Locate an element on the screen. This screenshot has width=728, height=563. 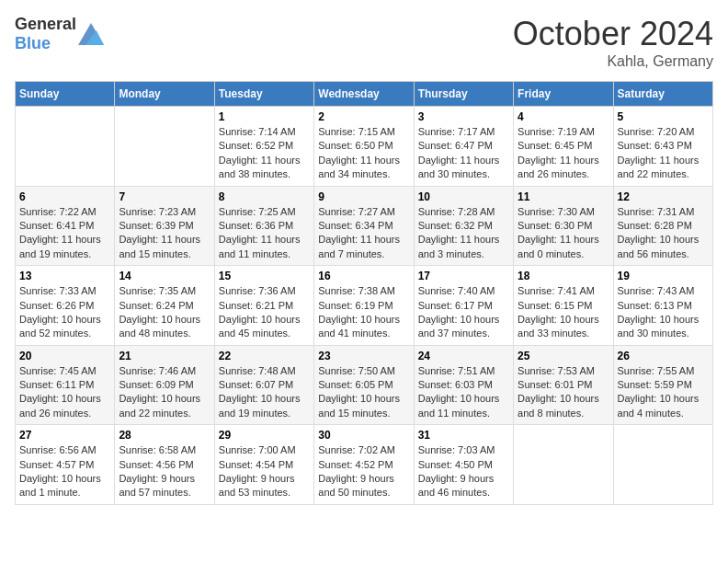
cell-5-5: 31Sunrise: 7:03 AM Sunset: 4:50 PM Dayli… is located at coordinates (463, 465).